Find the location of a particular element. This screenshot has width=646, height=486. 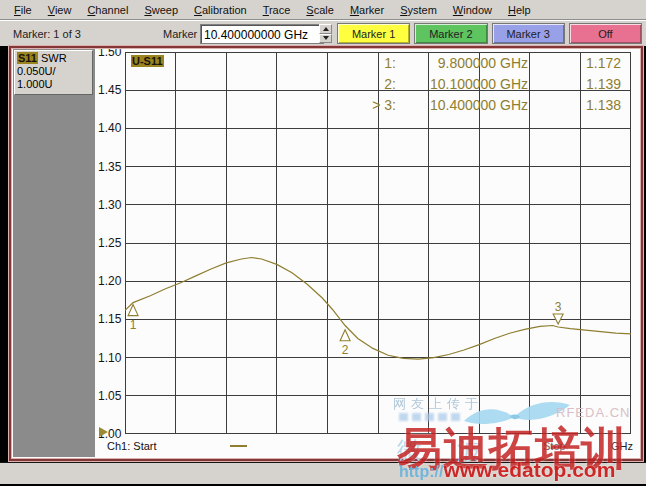

marker-readout-table: 1:9.800000 GHz1.1722:10.100000 GHz1.139>… is located at coordinates (490, 86).